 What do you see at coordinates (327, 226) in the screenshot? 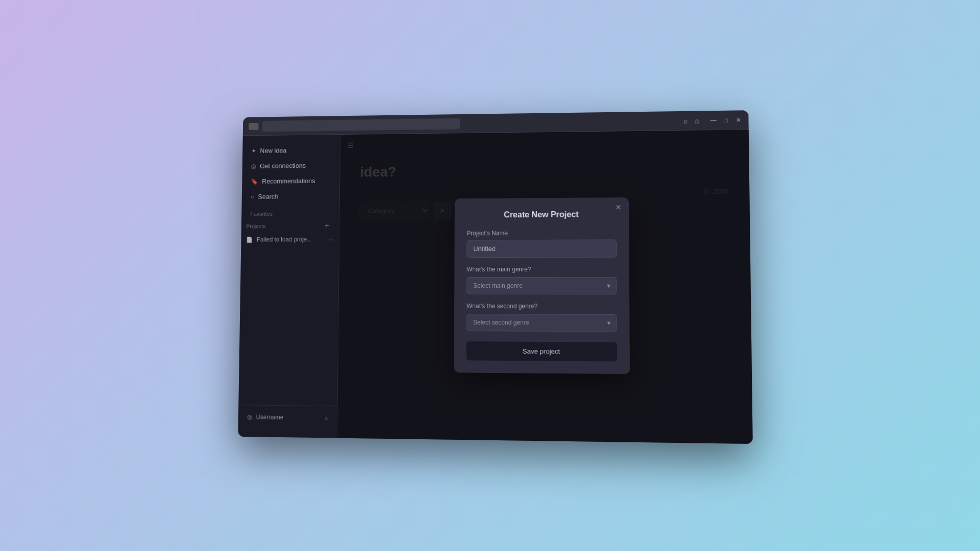
I see `add-project-button: +` at bounding box center [327, 226].